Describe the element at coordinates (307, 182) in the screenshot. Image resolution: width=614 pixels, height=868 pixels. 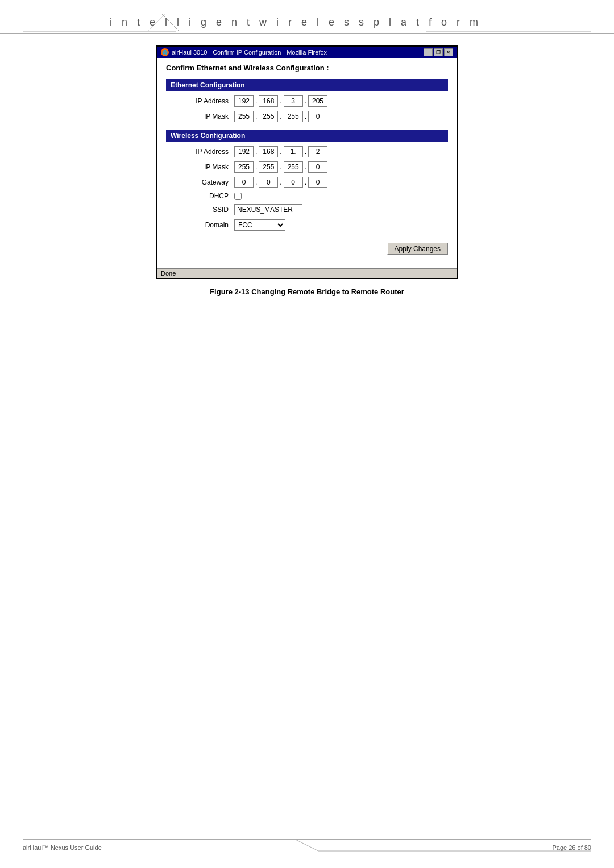
I see `gateway-row: Gateway . . .` at that location.